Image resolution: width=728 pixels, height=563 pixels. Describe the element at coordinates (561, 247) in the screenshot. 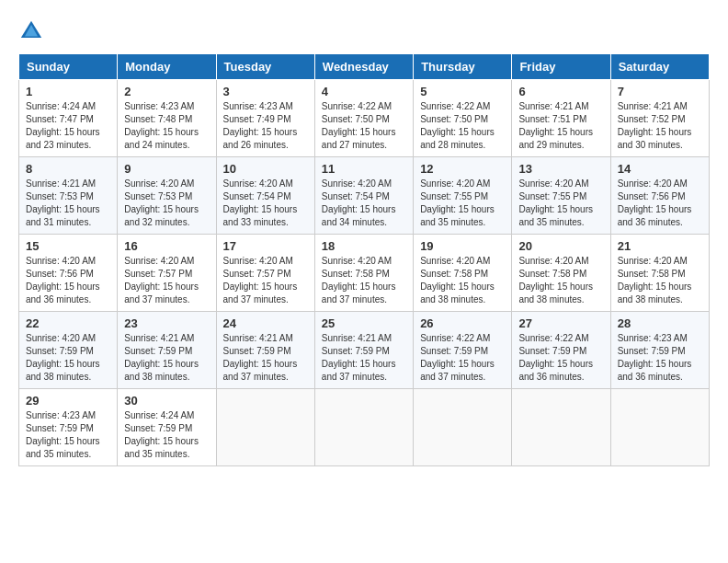

I see `day-number: 20` at that location.